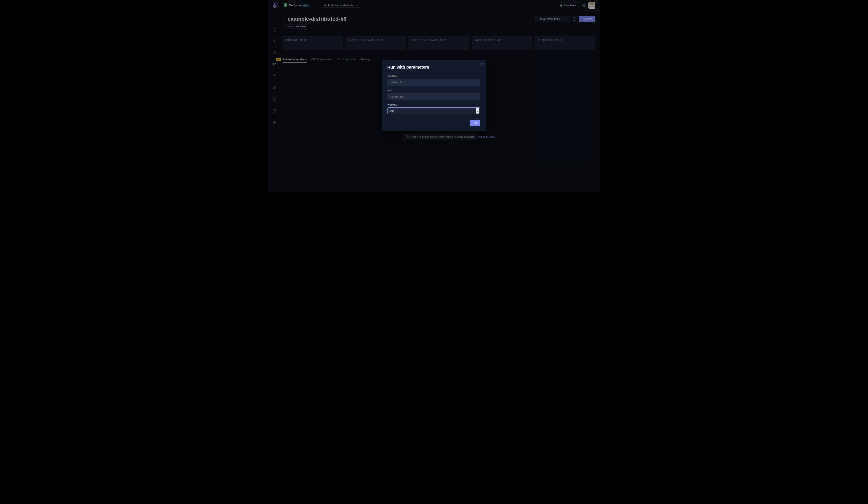 This screenshot has height=504, width=868. Describe the element at coordinates (482, 64) in the screenshot. I see `close-button` at that location.